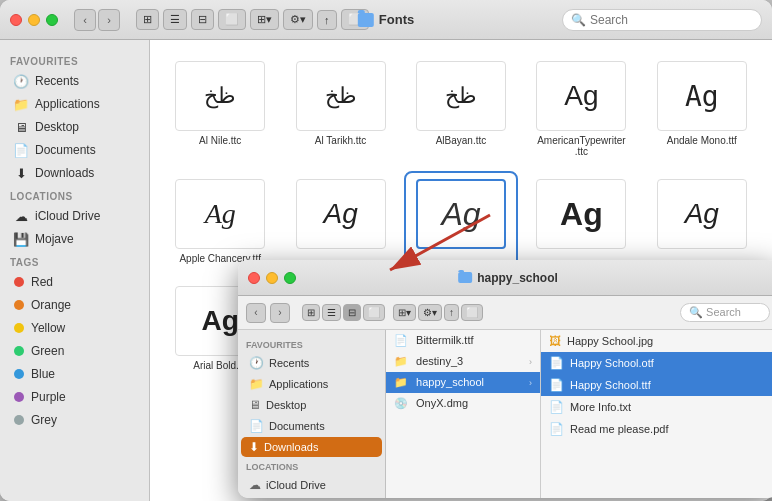  I want to click on overlay-window-title: happy_school, so click(508, 278).